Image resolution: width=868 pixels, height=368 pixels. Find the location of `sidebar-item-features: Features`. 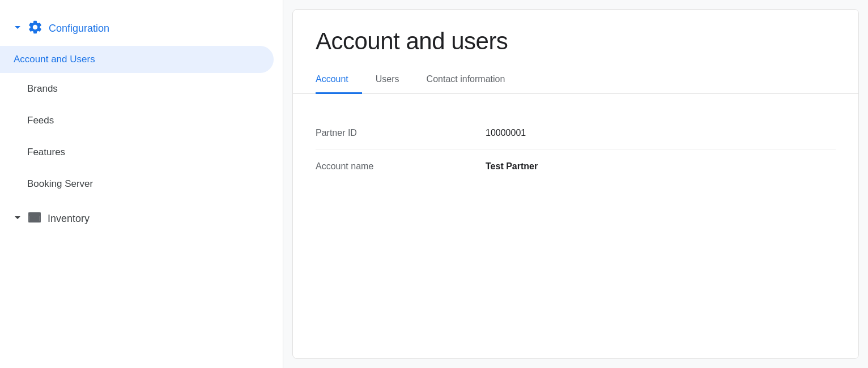

sidebar-item-features: Features is located at coordinates (142, 152).